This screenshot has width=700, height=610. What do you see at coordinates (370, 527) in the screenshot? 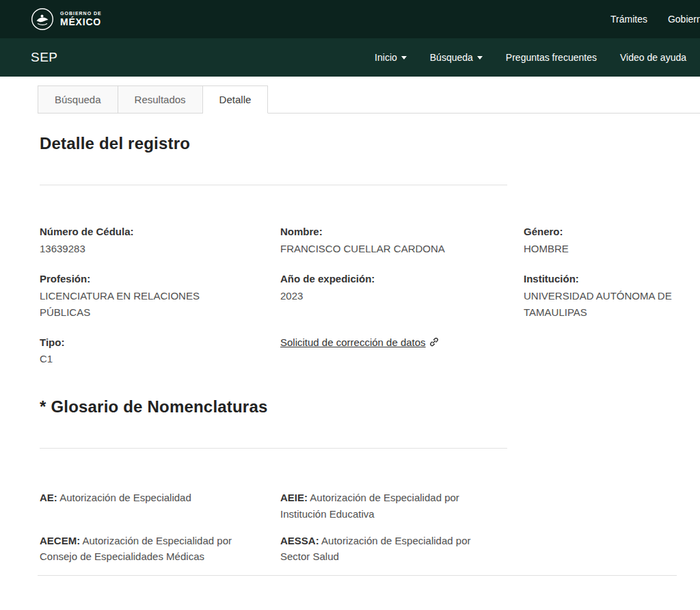
I see `glossary-grid: AE: Autorización de Especialidad AEIE` at bounding box center [370, 527].